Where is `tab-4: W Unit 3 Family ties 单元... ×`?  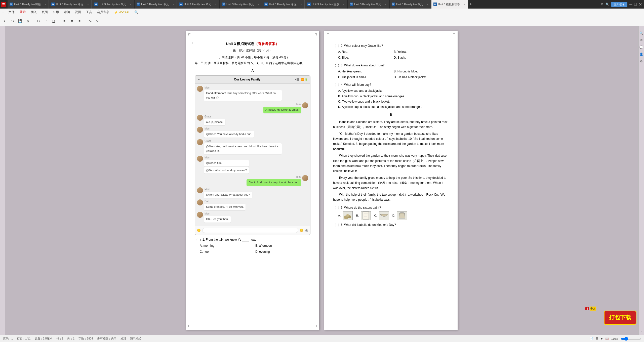
tab-4: W Unit 3 Family ties 单元... × is located at coordinates (155, 4).